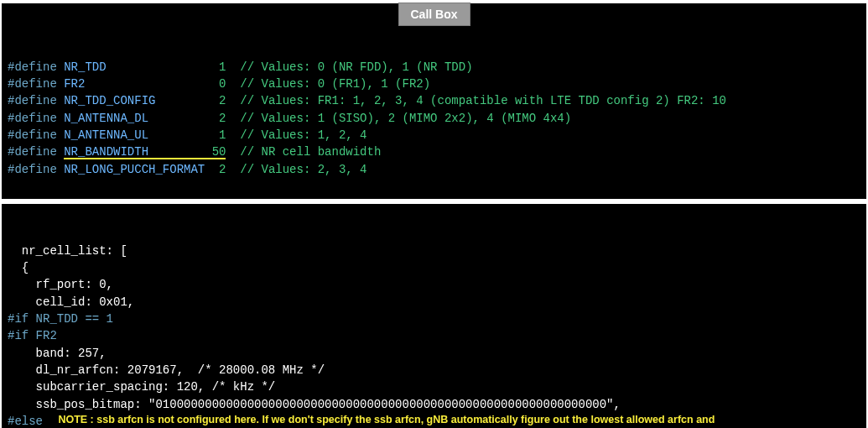 The height and width of the screenshot is (428, 868). Describe the element at coordinates (434, 336) in the screenshot. I see `preproc-line: #if FR2` at that location.